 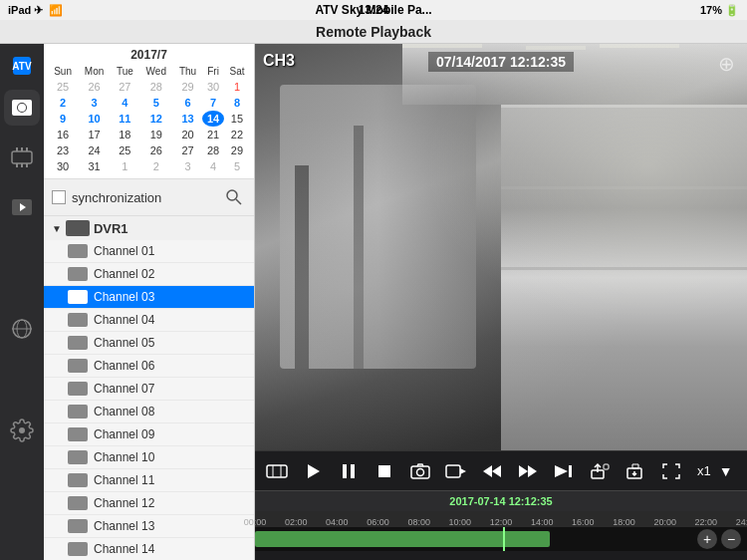 What do you see at coordinates (22, 66) in the screenshot?
I see `sidebar-icon-logo: ATV` at bounding box center [22, 66].